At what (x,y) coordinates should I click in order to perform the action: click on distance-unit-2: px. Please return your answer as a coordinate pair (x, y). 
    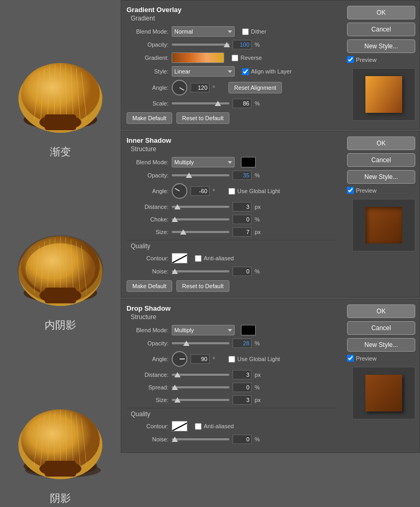
    Looking at the image, I should click on (259, 207).